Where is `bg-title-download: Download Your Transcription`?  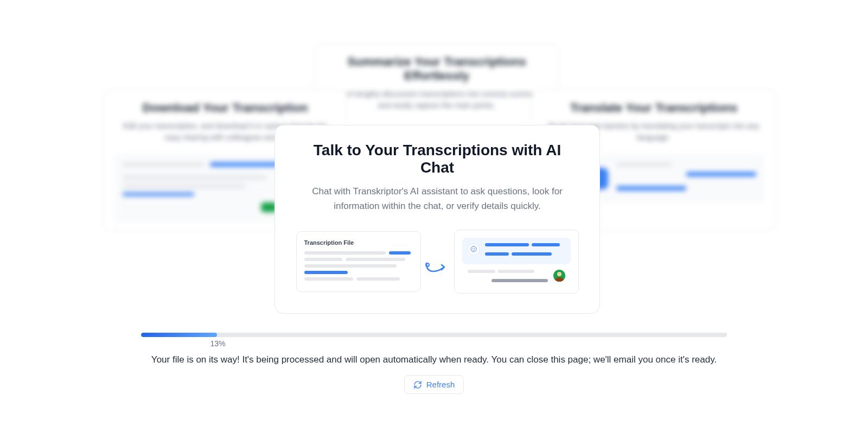
bg-title-download: Download Your Transcription is located at coordinates (225, 108).